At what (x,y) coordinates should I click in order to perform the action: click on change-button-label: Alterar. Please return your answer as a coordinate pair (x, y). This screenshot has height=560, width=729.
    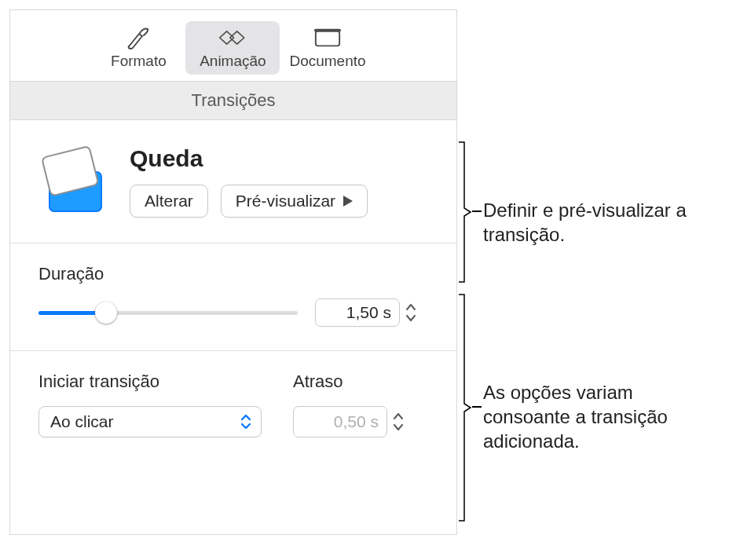
    Looking at the image, I should click on (169, 201).